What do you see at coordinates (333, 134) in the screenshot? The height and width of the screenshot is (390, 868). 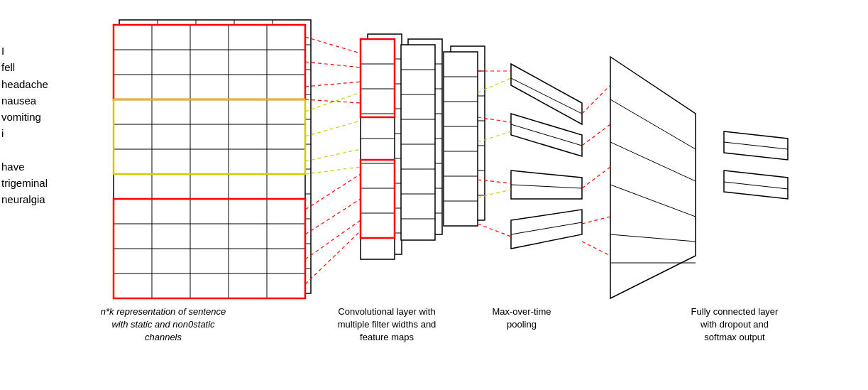 I see `arrows-embed-to-conv-yellow` at bounding box center [333, 134].